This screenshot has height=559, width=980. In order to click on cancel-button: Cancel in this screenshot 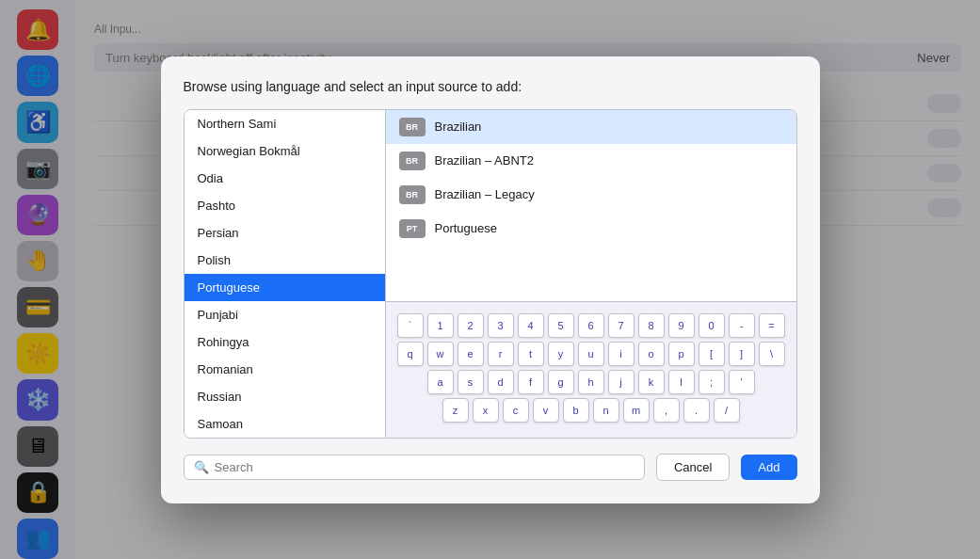, I will do `click(693, 467)`.